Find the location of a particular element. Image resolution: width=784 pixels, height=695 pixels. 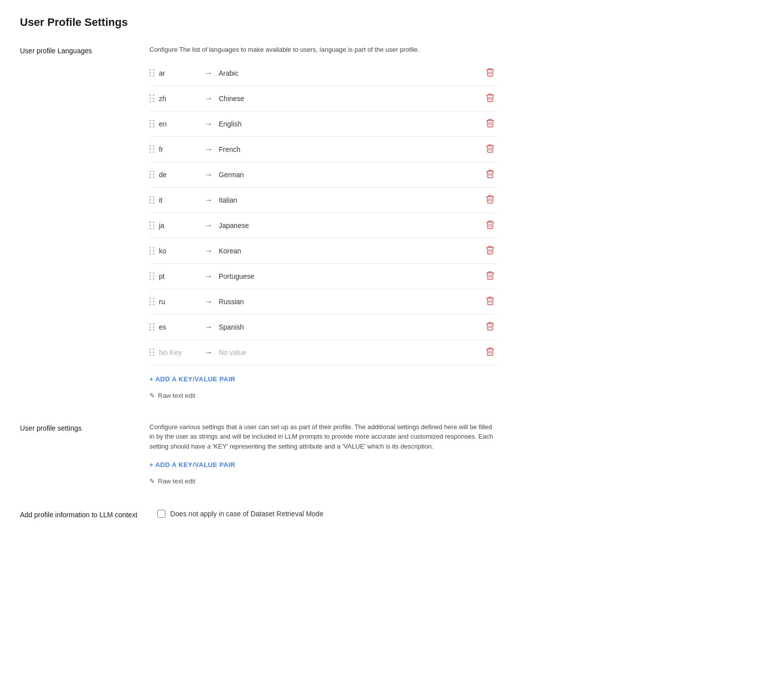

language-name: French is located at coordinates (351, 149).